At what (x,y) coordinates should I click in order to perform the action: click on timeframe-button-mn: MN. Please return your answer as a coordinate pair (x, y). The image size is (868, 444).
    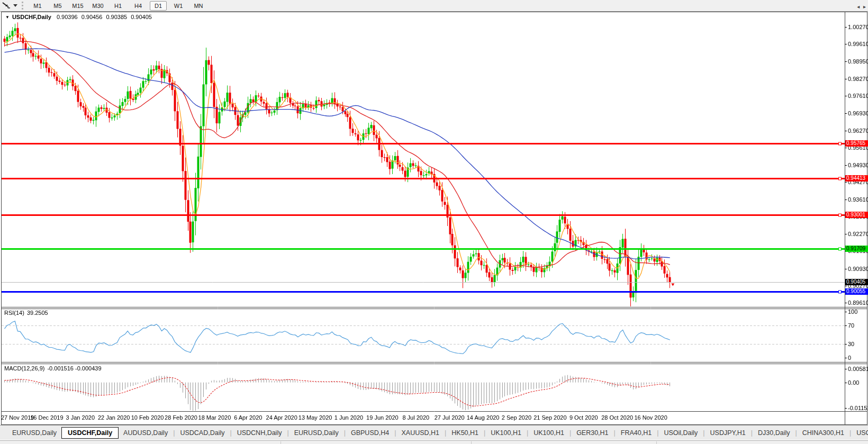
    Looking at the image, I should click on (198, 6).